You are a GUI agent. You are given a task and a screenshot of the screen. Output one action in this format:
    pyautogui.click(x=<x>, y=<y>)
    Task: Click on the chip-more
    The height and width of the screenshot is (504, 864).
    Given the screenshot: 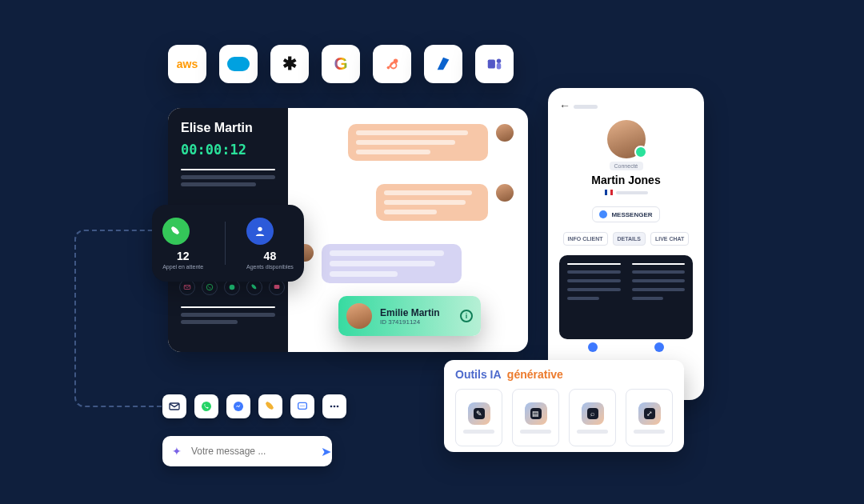 What is the action you would take?
    pyautogui.click(x=334, y=406)
    